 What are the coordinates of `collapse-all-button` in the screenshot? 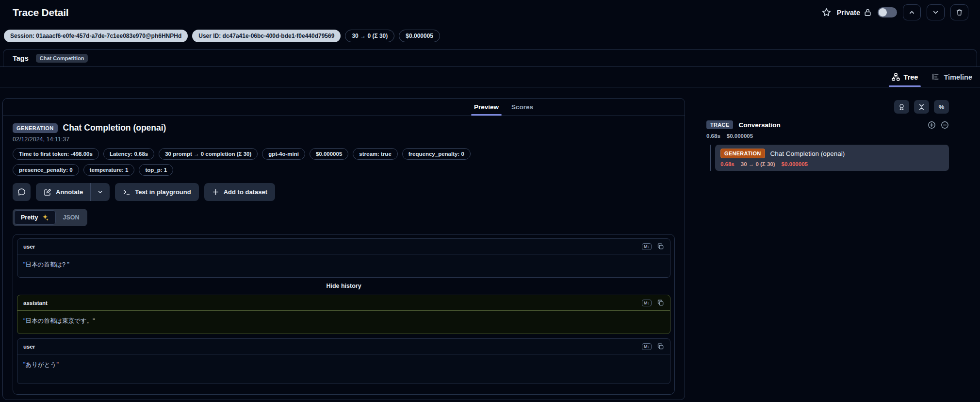 It's located at (922, 107).